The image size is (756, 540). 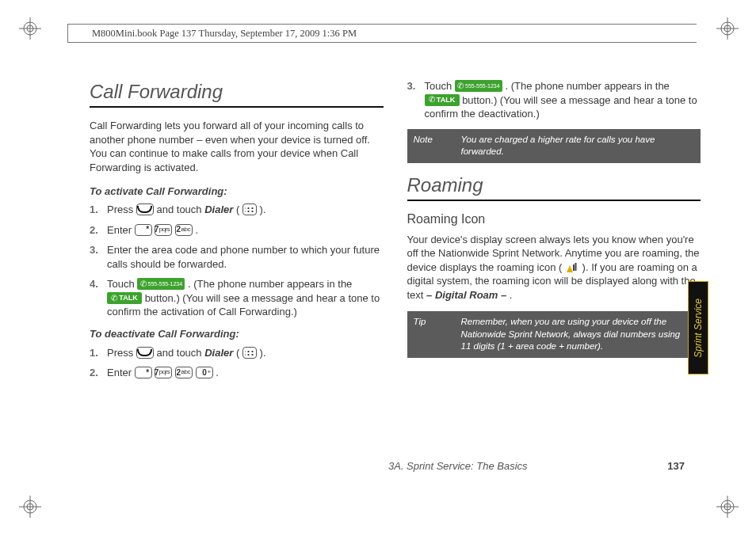 What do you see at coordinates (236, 192) in the screenshot?
I see `cf-activate-head: To activate Call Forwarding:` at bounding box center [236, 192].